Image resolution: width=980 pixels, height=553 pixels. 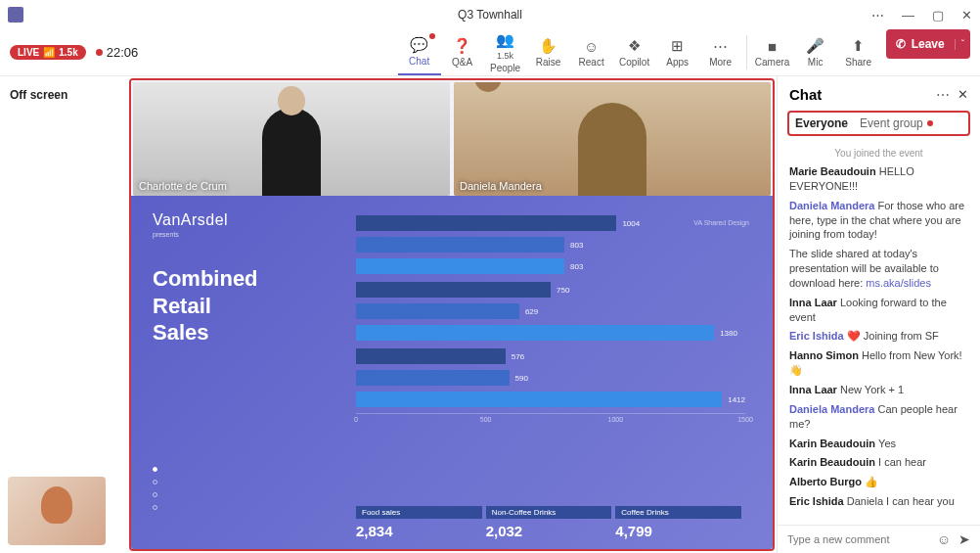 I want to click on camera-label: Camera, so click(x=773, y=63).